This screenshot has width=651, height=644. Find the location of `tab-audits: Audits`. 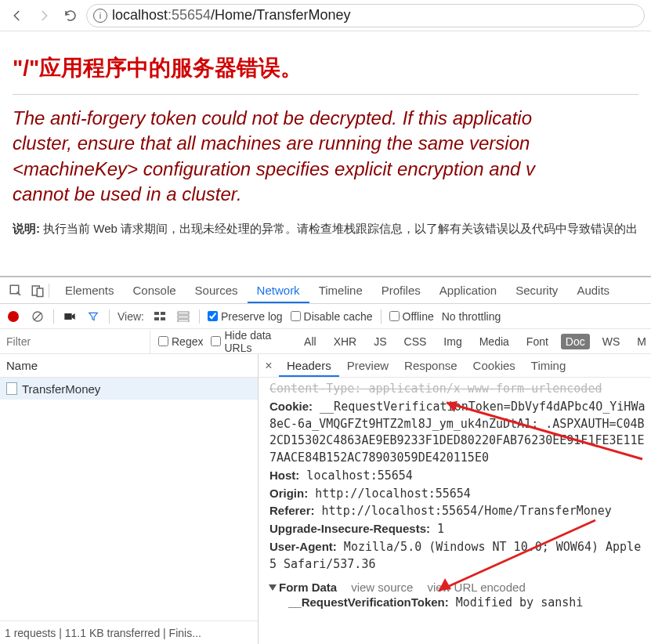

tab-audits: Audits is located at coordinates (593, 290).